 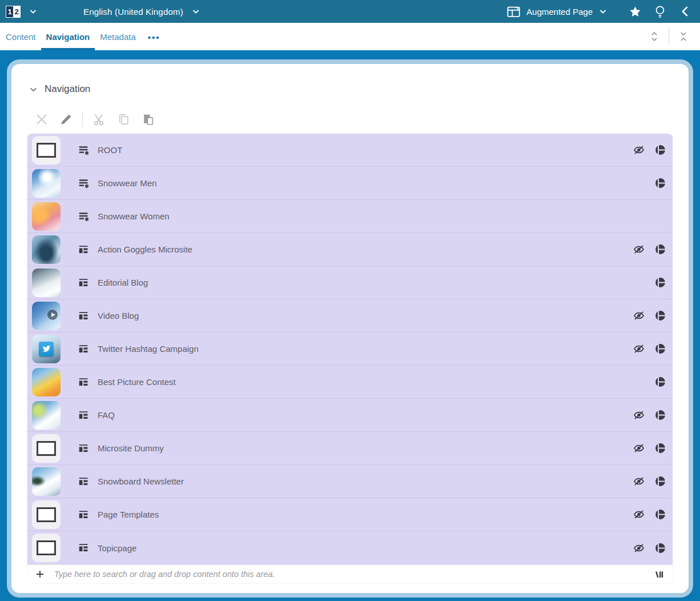 What do you see at coordinates (67, 89) in the screenshot?
I see `section-title: Navigation` at bounding box center [67, 89].